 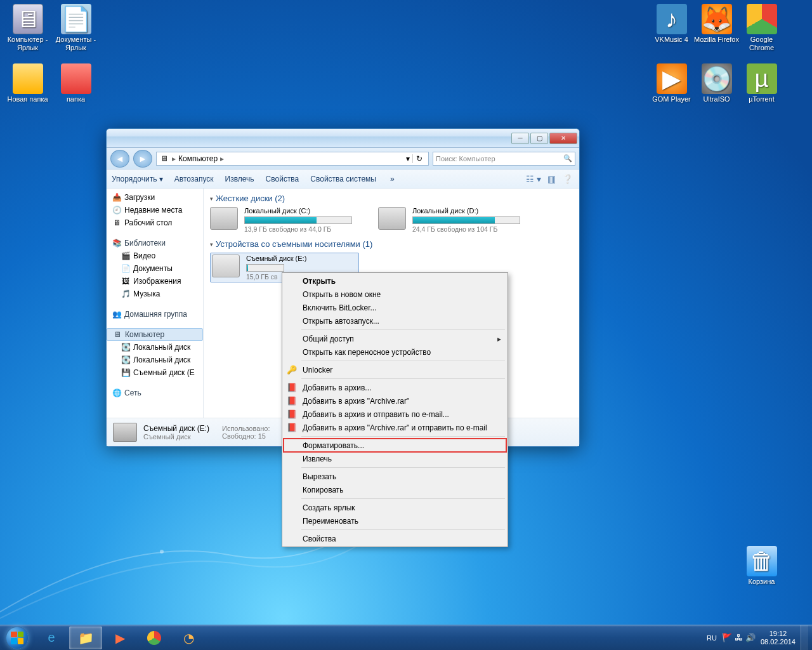 What do you see at coordinates (28, 28) in the screenshot?
I see `desktop-icon-computer: 🖥Компьютер - Ярлык` at bounding box center [28, 28].